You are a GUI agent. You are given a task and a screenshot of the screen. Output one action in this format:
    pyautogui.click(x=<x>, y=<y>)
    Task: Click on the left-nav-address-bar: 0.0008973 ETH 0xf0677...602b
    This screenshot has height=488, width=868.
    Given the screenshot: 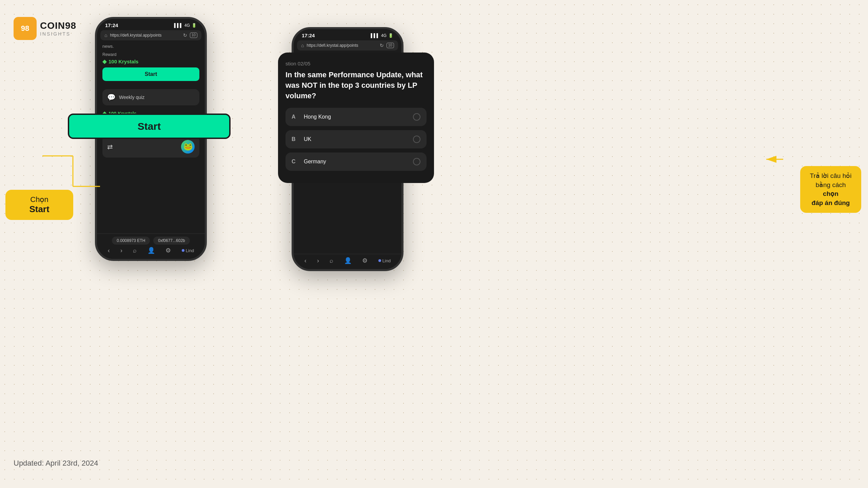 What is the action you would take?
    pyautogui.click(x=151, y=241)
    